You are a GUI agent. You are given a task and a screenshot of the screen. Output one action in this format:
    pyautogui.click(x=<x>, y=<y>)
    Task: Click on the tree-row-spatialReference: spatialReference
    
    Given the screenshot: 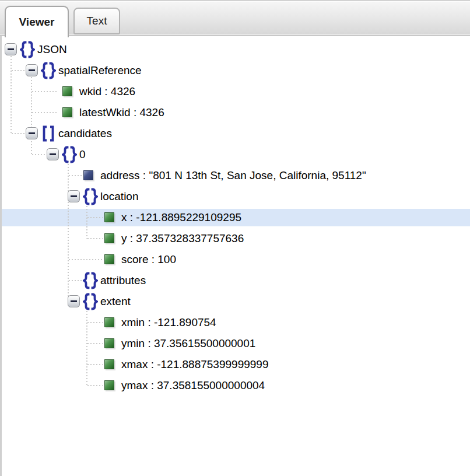 What is the action you would take?
    pyautogui.click(x=235, y=71)
    